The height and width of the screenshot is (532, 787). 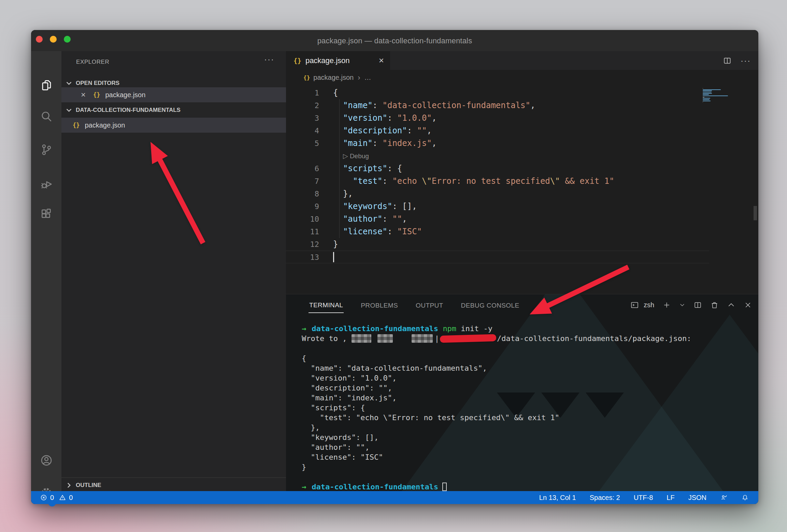 What do you see at coordinates (46, 184) in the screenshot?
I see `run-debug-icon` at bounding box center [46, 184].